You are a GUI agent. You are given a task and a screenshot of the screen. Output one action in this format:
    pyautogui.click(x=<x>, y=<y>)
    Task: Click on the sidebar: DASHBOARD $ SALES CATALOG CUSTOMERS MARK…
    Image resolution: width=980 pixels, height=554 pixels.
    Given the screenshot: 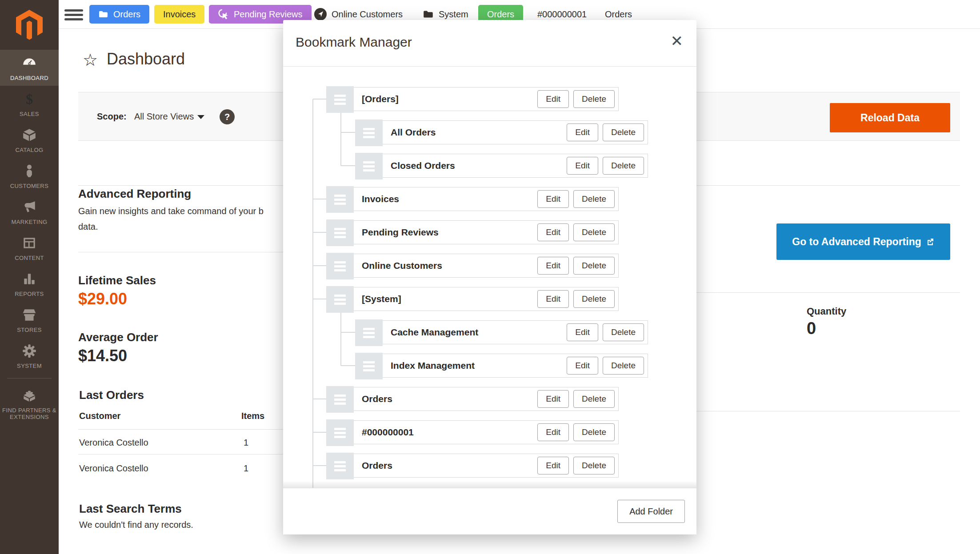 What is the action you would take?
    pyautogui.click(x=29, y=277)
    